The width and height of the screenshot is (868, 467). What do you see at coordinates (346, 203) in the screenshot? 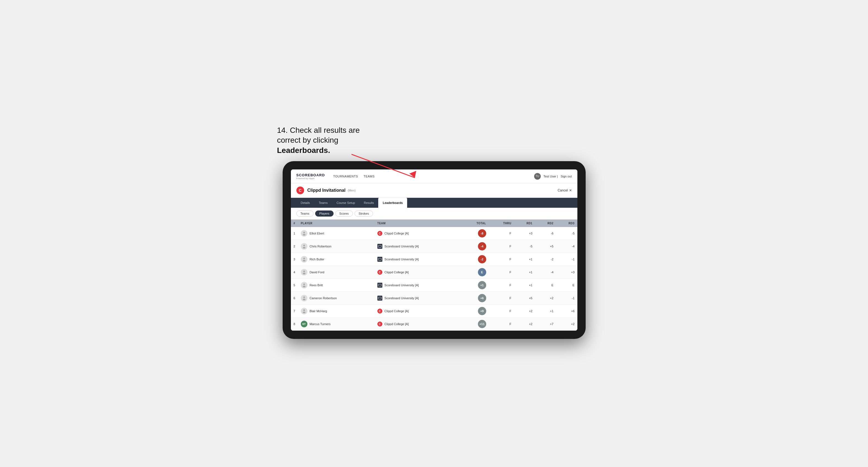
I see `tab-course-setup: Course Setup` at bounding box center [346, 203].